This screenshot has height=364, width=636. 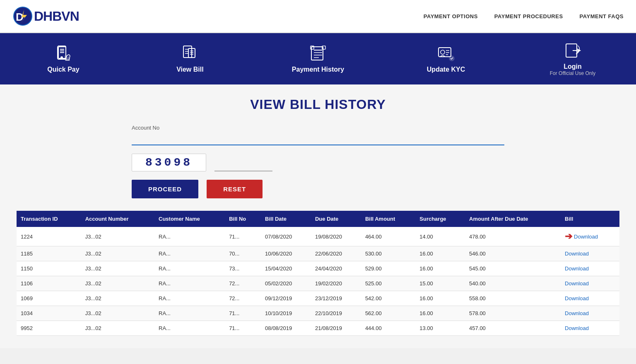 What do you see at coordinates (336, 237) in the screenshot?
I see `table-cell: 19/08/2020` at bounding box center [336, 237].